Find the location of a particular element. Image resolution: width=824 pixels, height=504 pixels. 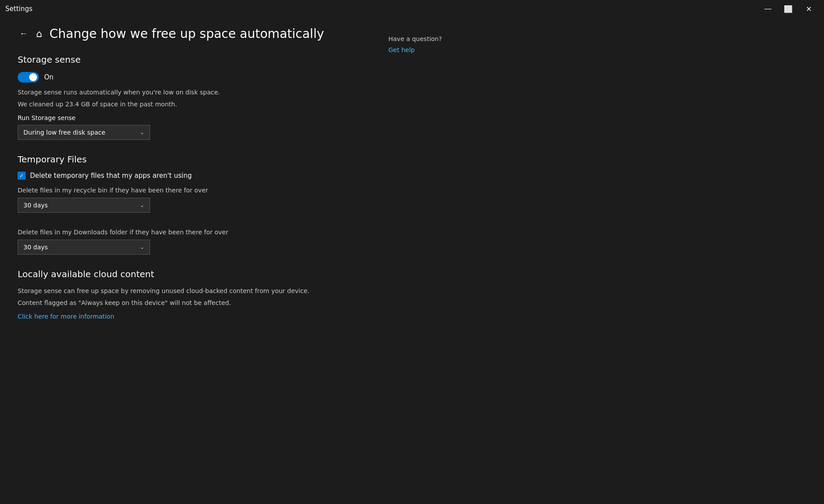

toggle-thumb is located at coordinates (33, 77).